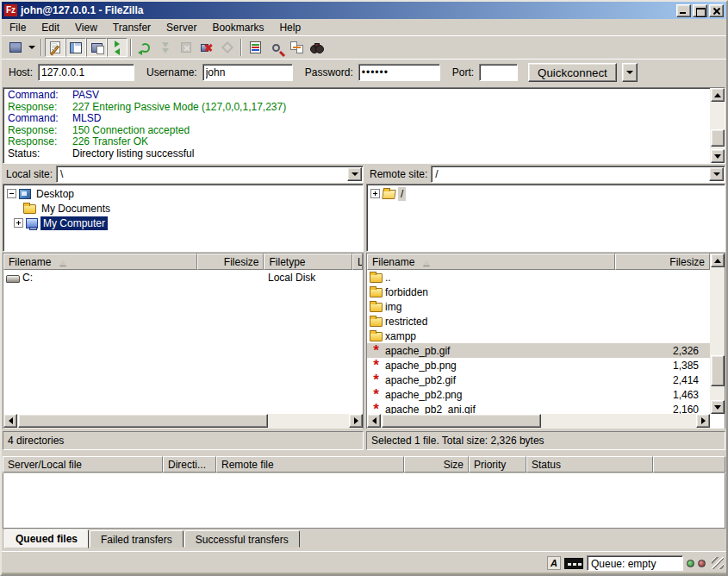  Describe the element at coordinates (578, 174) in the screenshot. I see `remote-site-combo: /` at that location.